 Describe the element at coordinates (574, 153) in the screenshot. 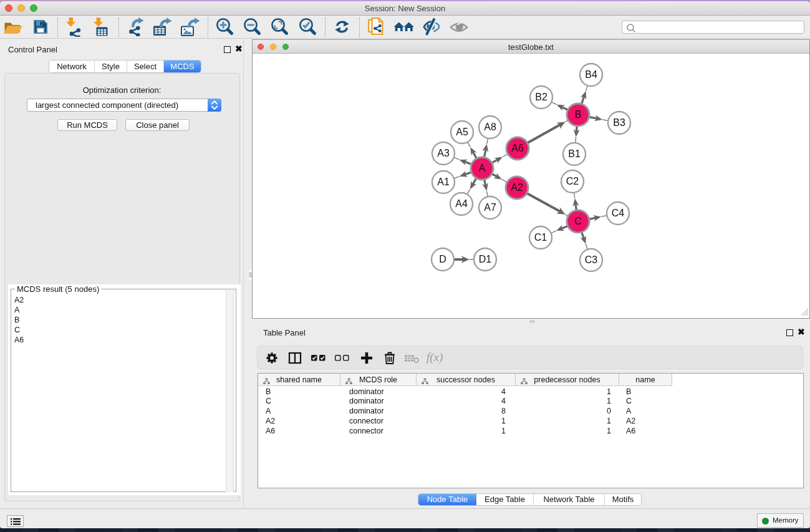

I see `svg-text: B1` at that location.